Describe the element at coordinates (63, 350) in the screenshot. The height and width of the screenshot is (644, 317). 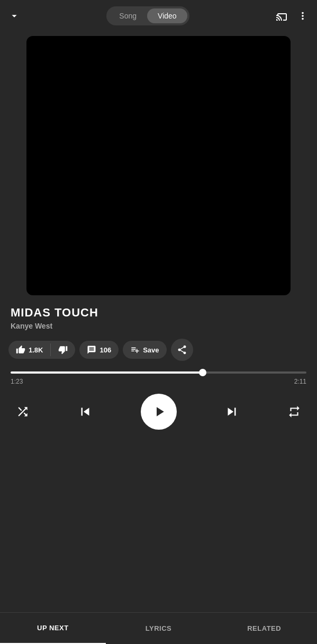
I see `dislike-button` at that location.